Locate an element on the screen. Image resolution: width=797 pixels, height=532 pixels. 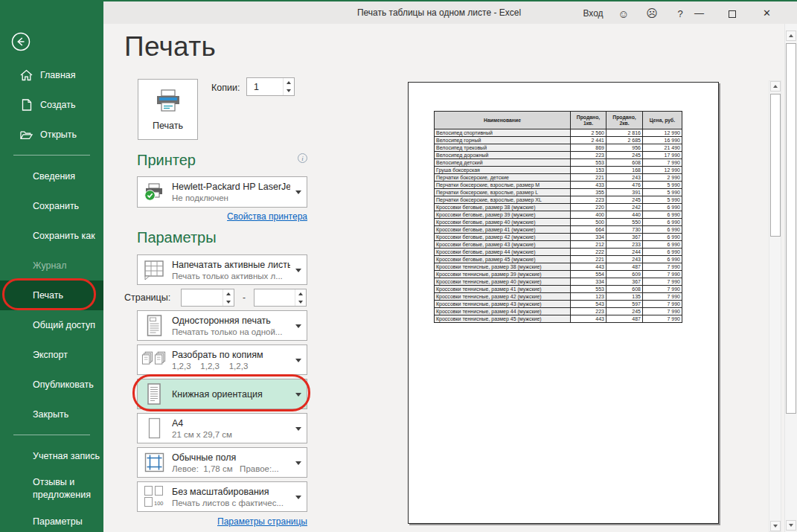
copies-increment-button is located at coordinates (289, 83).